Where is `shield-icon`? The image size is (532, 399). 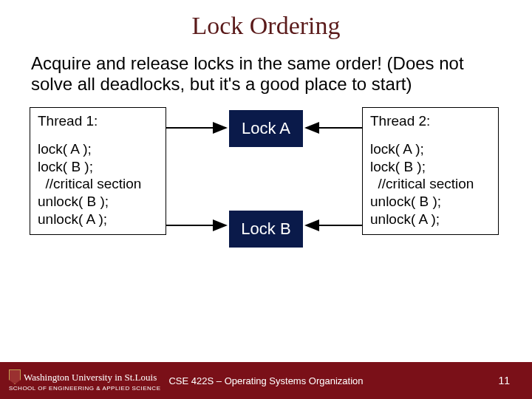 shield-icon is located at coordinates (15, 377).